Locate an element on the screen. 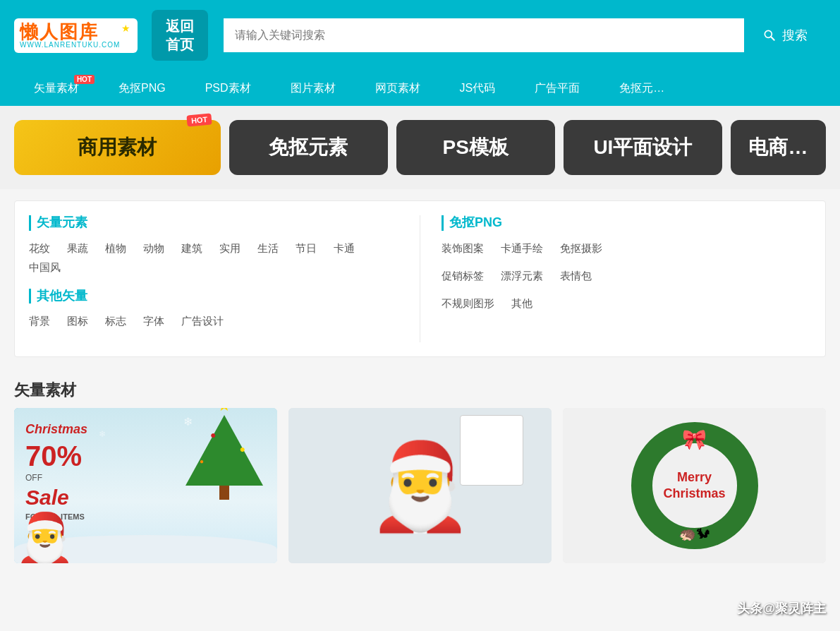 The image size is (840, 631). merry-christmas-text: MerryChristmas is located at coordinates (694, 486).